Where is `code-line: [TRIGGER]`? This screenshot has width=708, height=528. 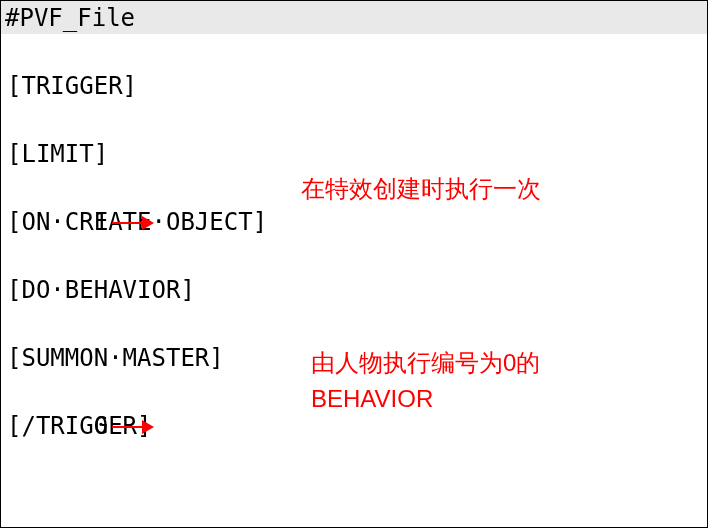 code-line: [TRIGGER] is located at coordinates (354, 86).